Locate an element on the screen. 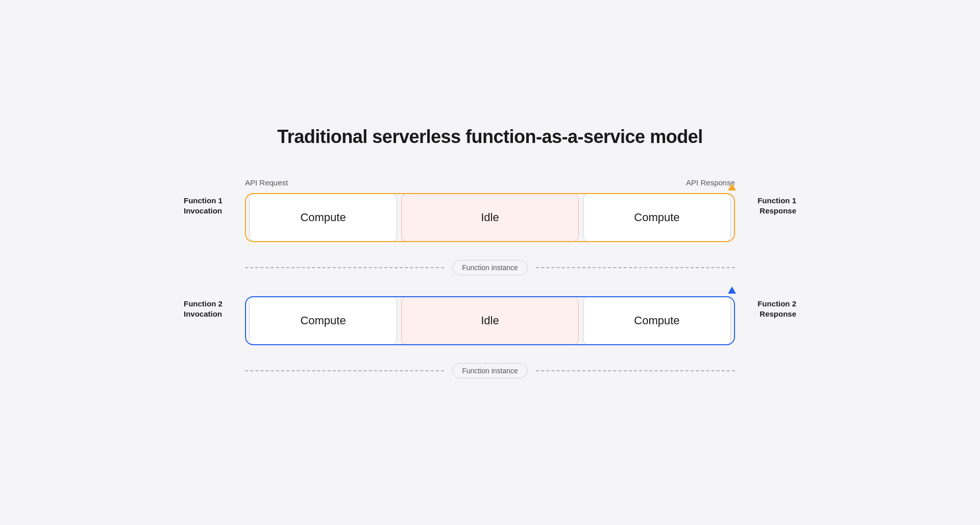  function2-right-label: Function 2 Response is located at coordinates (766, 324).